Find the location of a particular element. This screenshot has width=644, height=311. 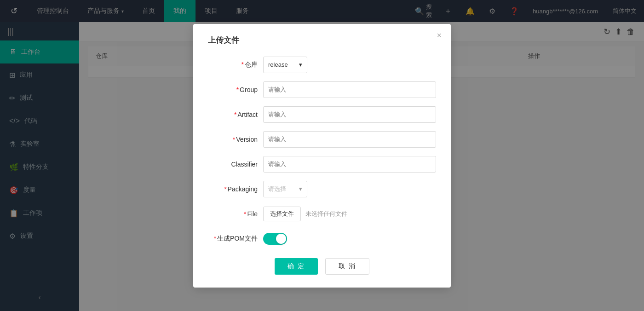

version-input is located at coordinates (350, 139).